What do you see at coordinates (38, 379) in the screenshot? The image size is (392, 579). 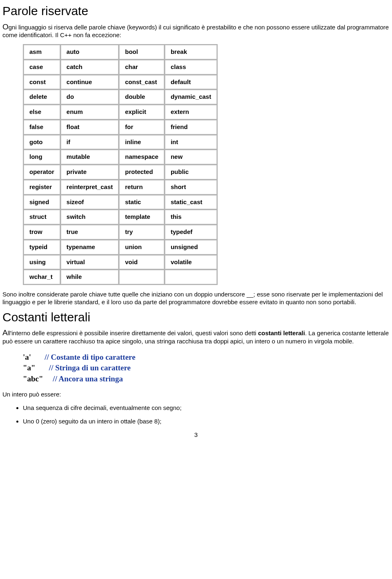 I see `code-literal: "abc"` at bounding box center [38, 379].